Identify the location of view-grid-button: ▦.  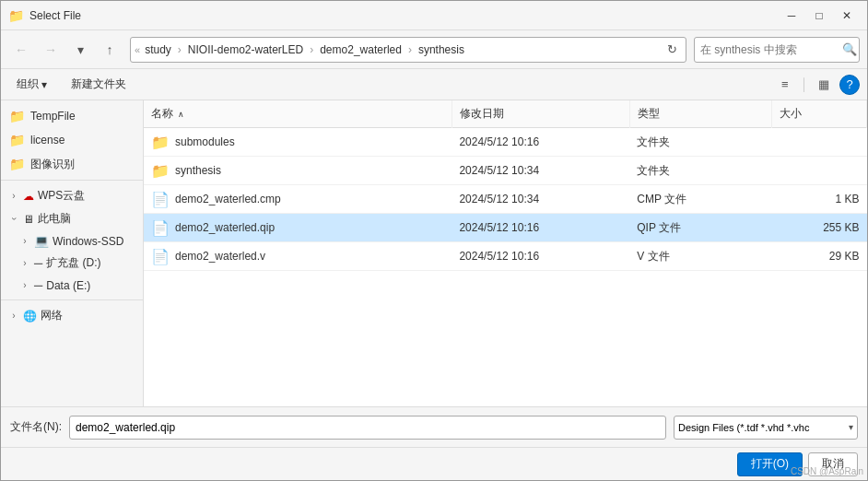
(824, 85).